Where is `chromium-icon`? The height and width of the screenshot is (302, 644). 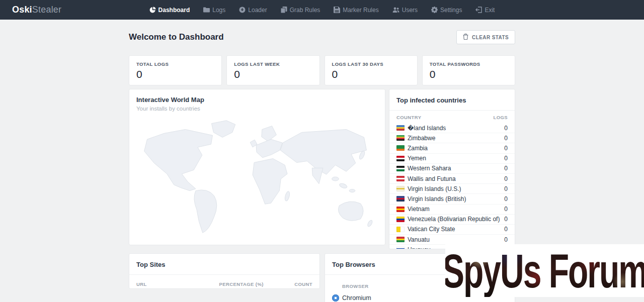
chromium-icon is located at coordinates (336, 298).